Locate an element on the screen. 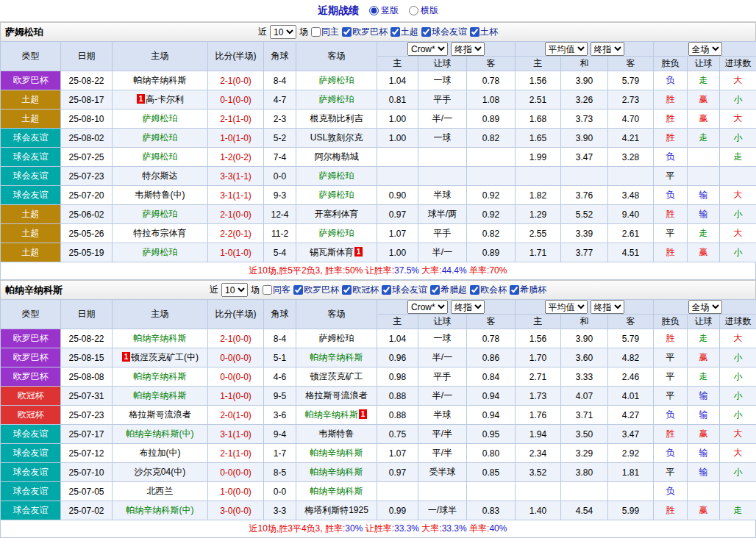 The height and width of the screenshot is (538, 756). odds-home: 0.88 is located at coordinates (398, 415).